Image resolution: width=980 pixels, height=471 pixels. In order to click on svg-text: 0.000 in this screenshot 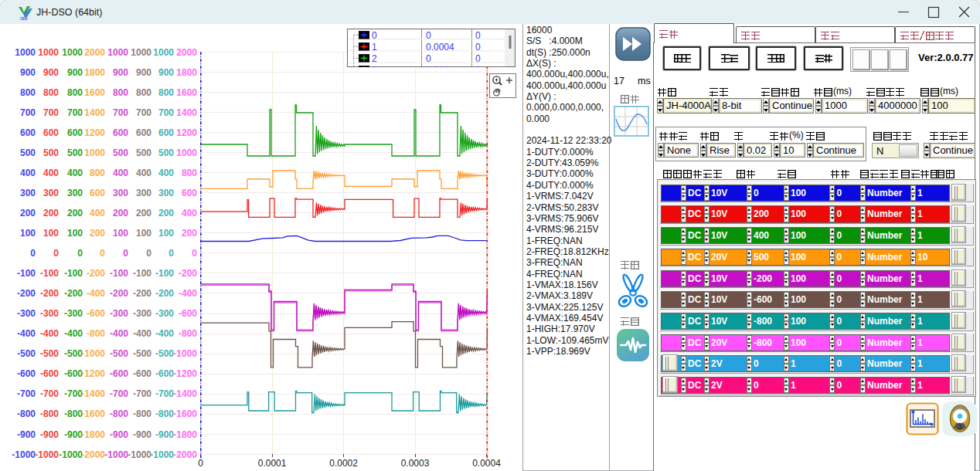, I will do `click(437, 66)`.